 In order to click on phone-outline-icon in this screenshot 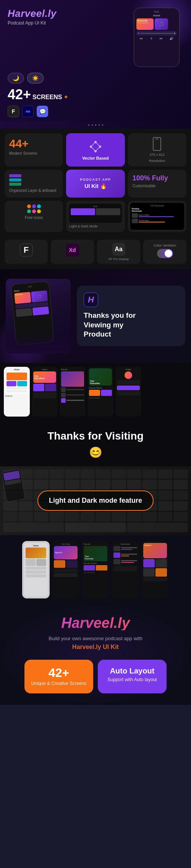, I will do `click(157, 144)`.